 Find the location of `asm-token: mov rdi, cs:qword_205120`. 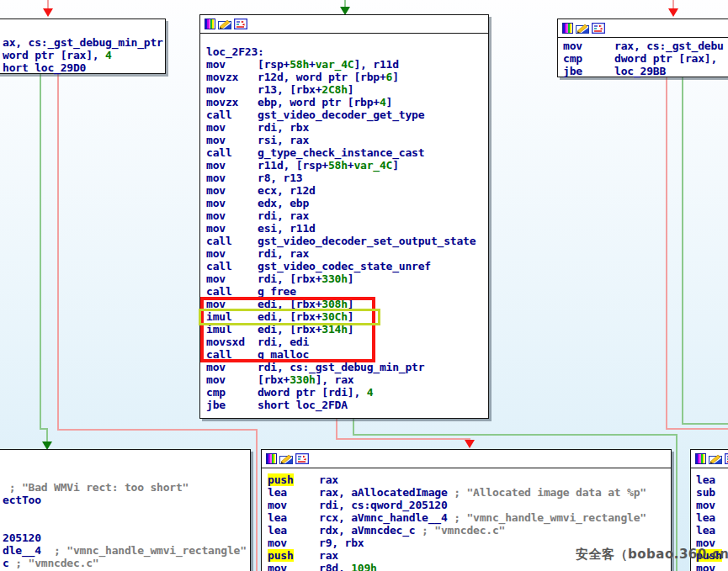

asm-token: mov rdi, cs:qword_205120 is located at coordinates (358, 505).